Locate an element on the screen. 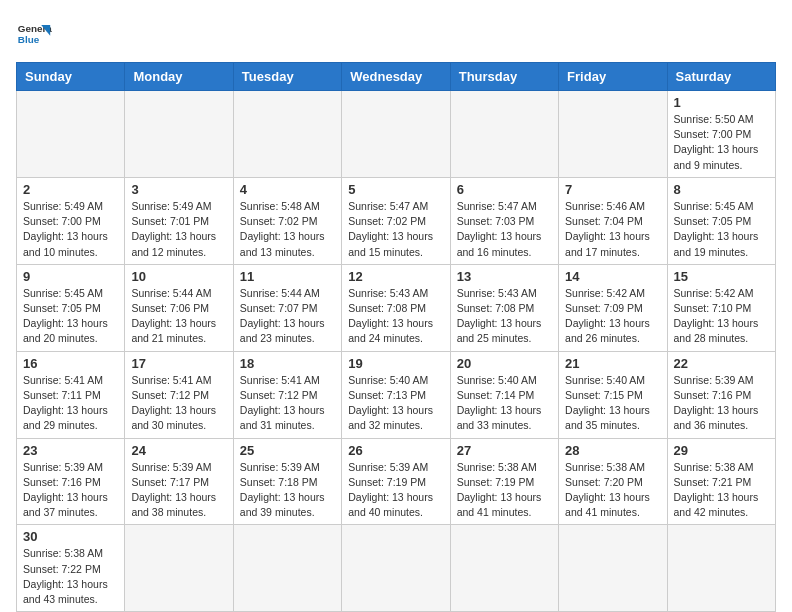 The width and height of the screenshot is (792, 612). weekday-header-friday: Friday is located at coordinates (613, 77).